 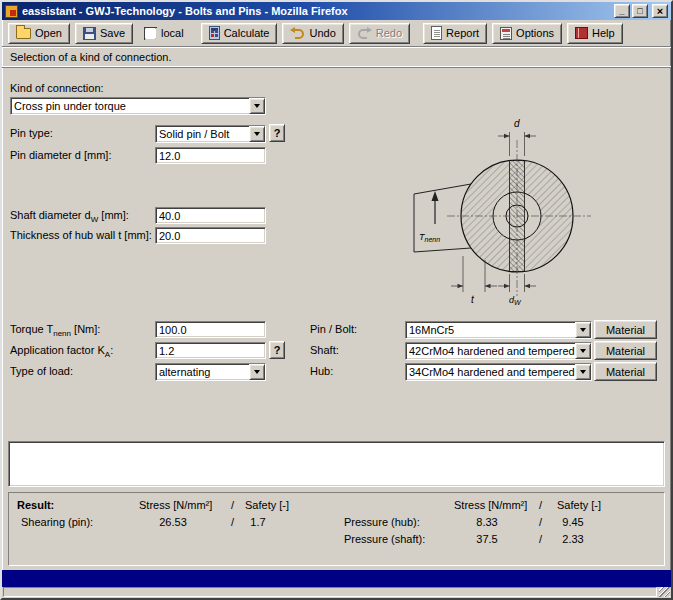 I want to click on document-icon, so click(x=436, y=33).